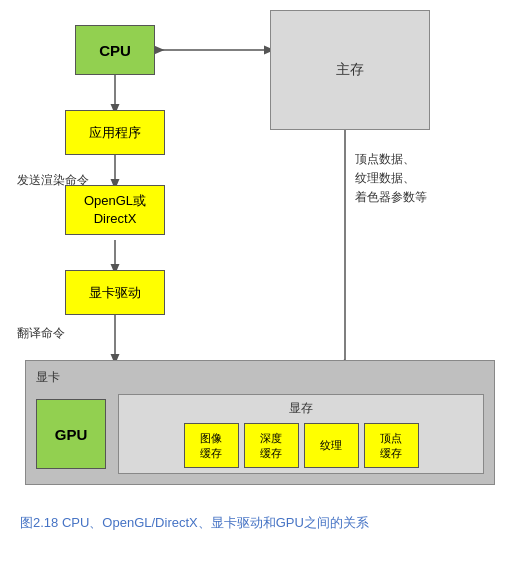  Describe the element at coordinates (350, 70) in the screenshot. I see `main-mem-box: 主存` at that location.